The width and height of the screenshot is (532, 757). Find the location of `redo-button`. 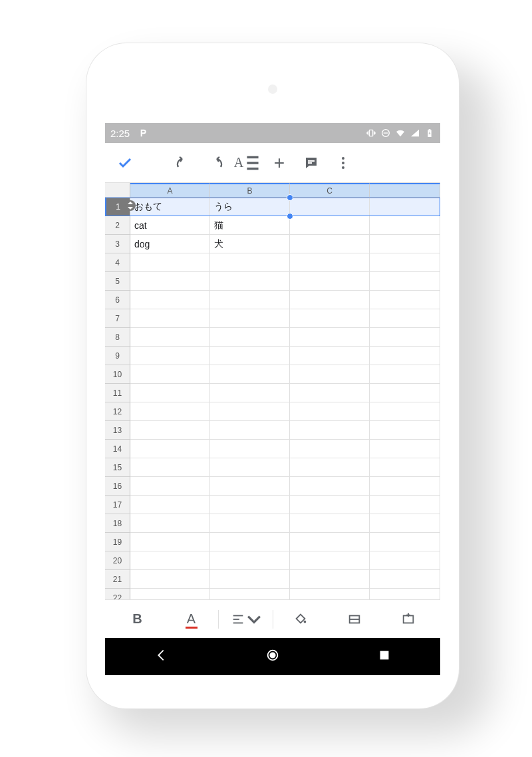

redo-button is located at coordinates (215, 163).